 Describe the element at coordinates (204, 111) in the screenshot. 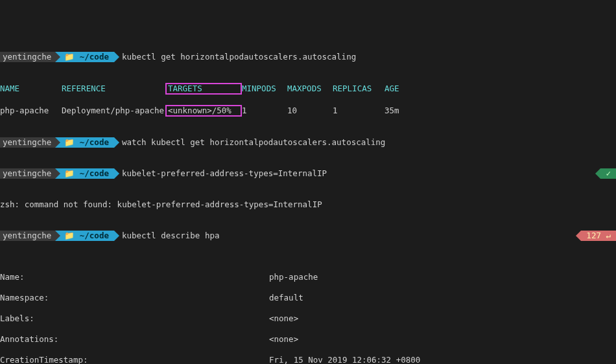

I see `hpa-row-targets: <unknown>/50%` at that location.